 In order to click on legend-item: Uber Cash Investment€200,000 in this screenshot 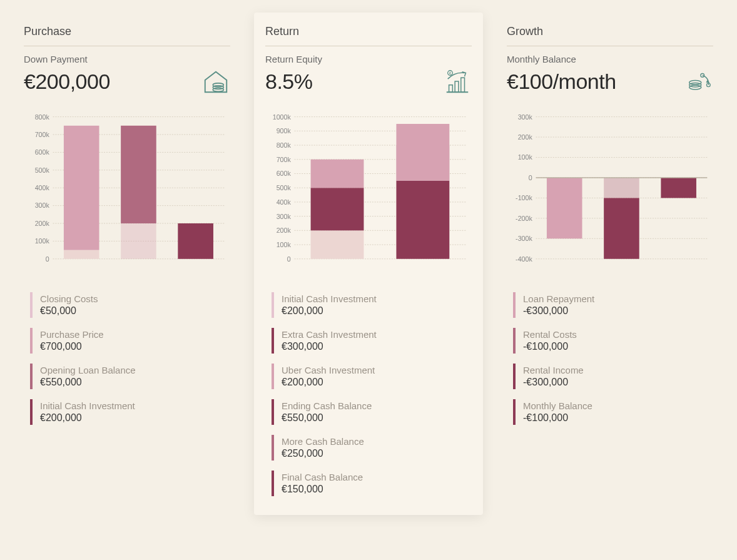, I will do `click(372, 377)`.